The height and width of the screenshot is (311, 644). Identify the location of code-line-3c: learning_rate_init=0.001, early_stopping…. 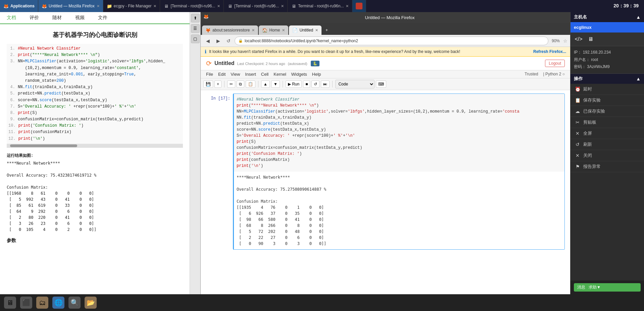
(95, 74).